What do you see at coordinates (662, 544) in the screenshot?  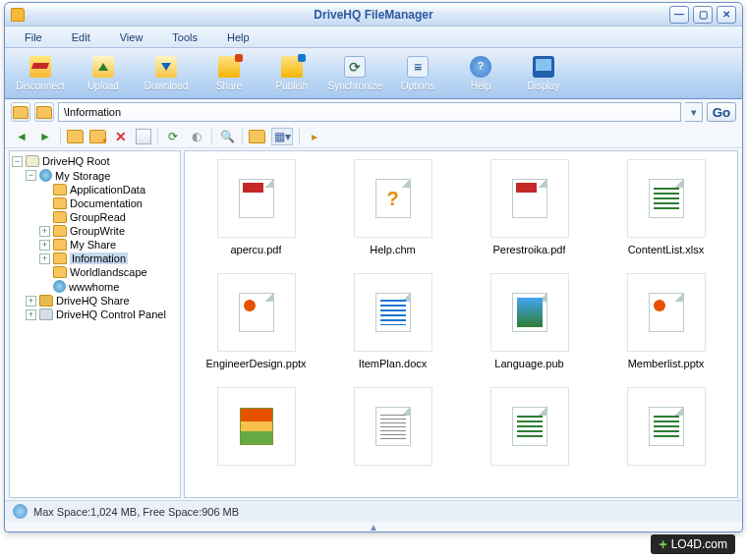 I see `plus-icon: +` at bounding box center [662, 544].